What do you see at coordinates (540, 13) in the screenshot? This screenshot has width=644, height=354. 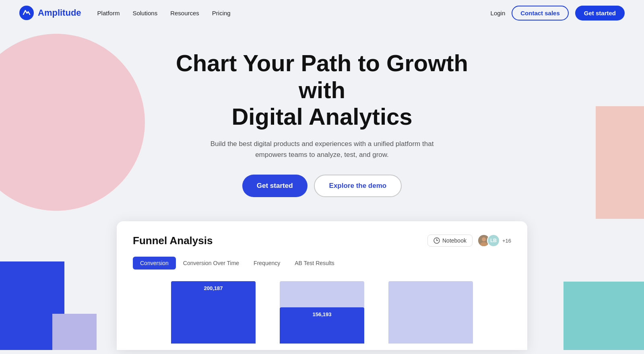 I see `contact-sales-button: Contact sales` at bounding box center [540, 13].